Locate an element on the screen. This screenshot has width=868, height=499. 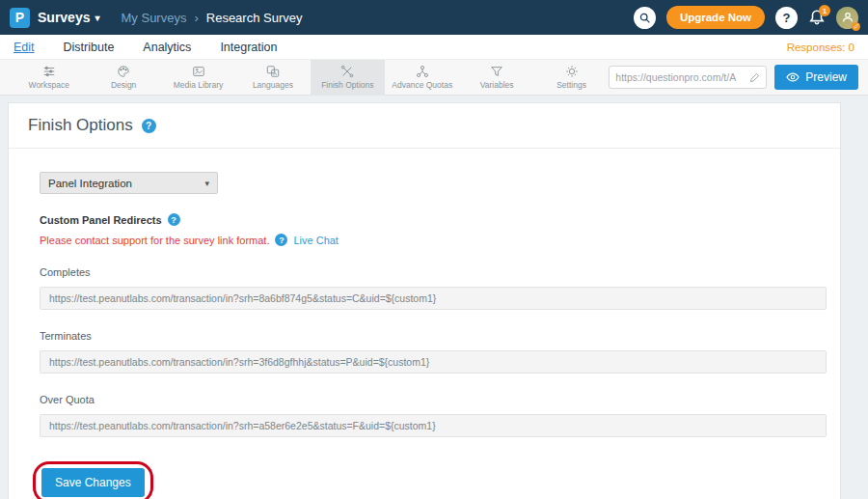
tab-integration: Integration is located at coordinates (249, 47).